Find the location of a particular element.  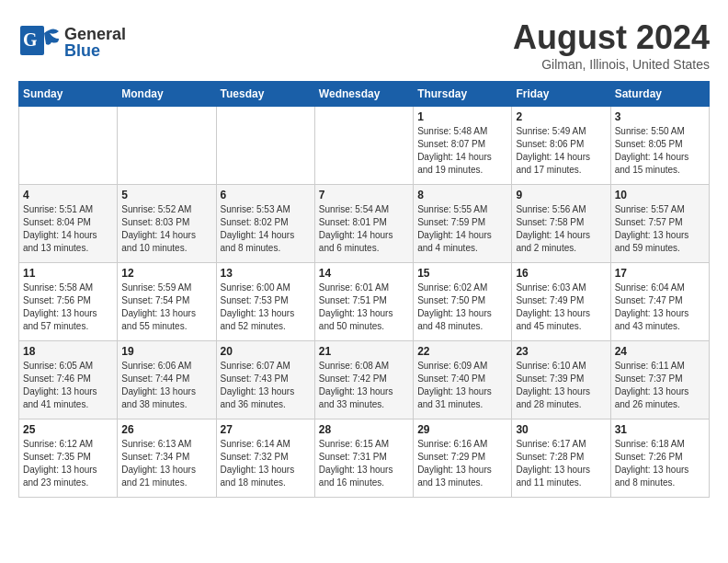

day-number: 16 is located at coordinates (561, 273).